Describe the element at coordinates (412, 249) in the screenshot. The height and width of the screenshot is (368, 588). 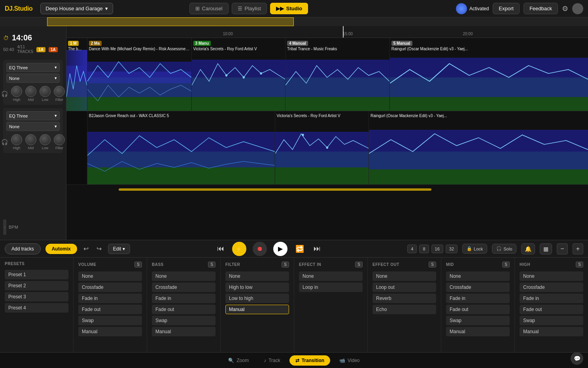
I see `beat-4-button: 4` at that location.